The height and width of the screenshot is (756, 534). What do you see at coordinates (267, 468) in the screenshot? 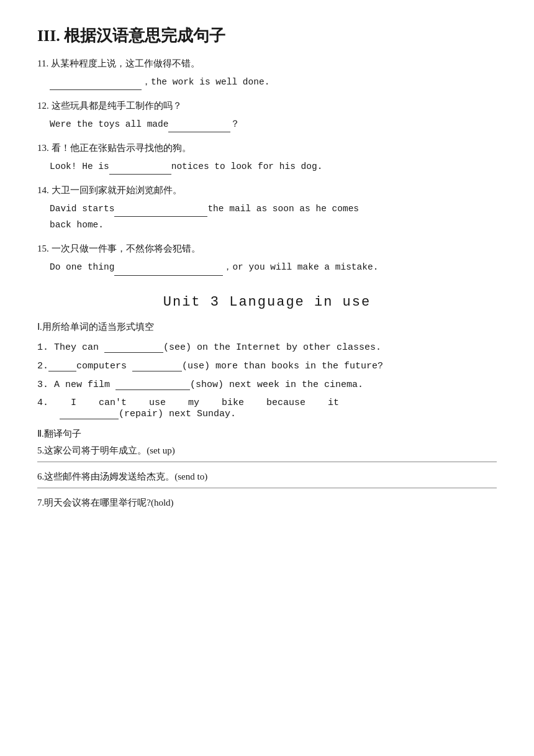
I see `part-2: Ⅱ.翻译句子 5.这家公司将于明年成立。(set up) 6.这些邮件将由汤姆发…` at bounding box center [267, 468].